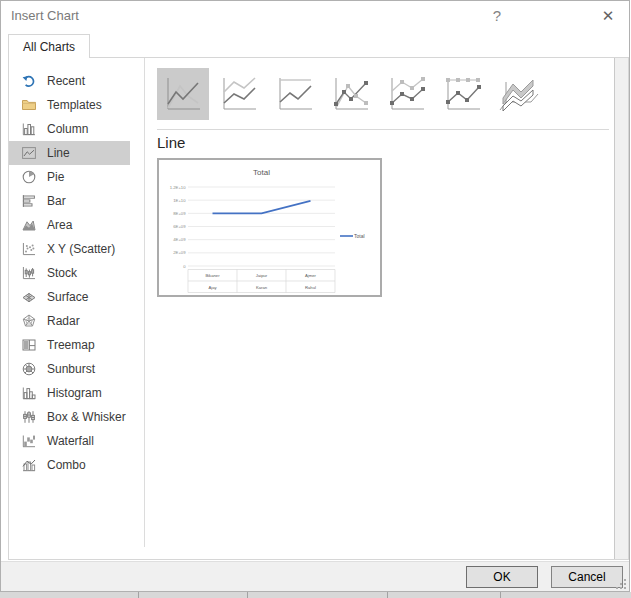  Describe the element at coordinates (70, 201) in the screenshot. I see `sidebar-item-bar: Bar` at that location.